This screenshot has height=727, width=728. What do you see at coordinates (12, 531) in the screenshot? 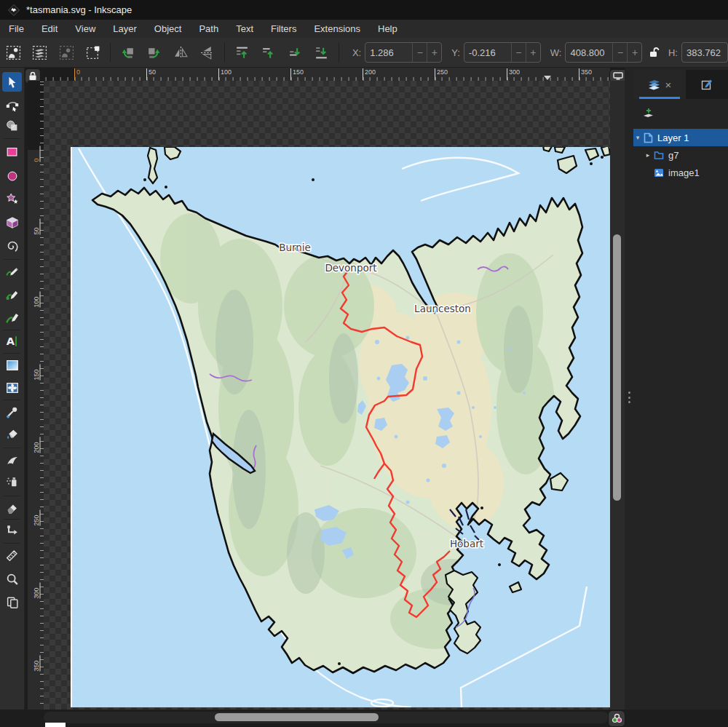
I see `connector-tool-icon` at bounding box center [12, 531].